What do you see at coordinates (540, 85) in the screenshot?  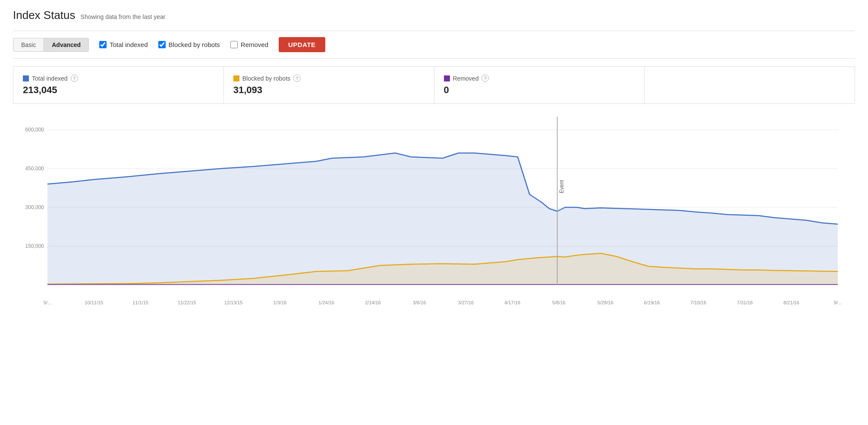 I see `stat-removed: Removed ? 0` at bounding box center [540, 85].